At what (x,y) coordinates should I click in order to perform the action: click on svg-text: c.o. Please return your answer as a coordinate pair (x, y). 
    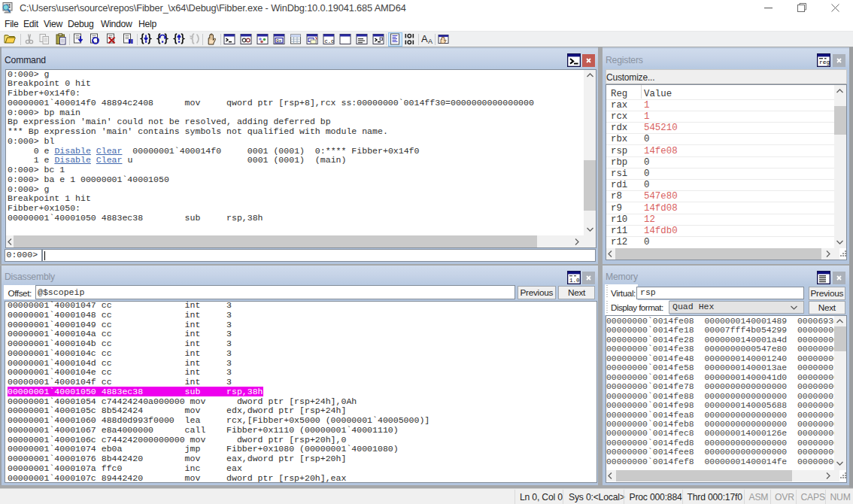
    Looking at the image, I should click on (329, 41).